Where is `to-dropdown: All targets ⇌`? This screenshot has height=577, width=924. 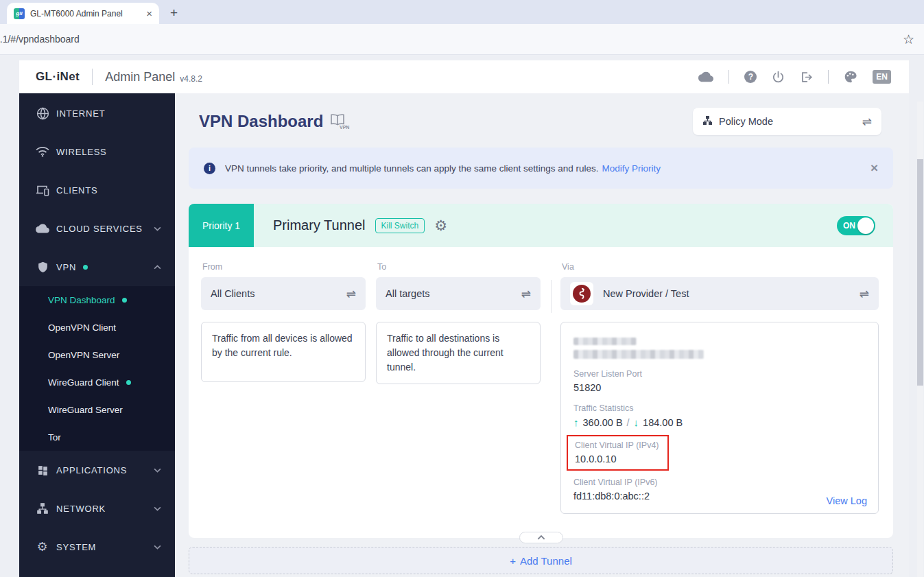 to-dropdown: All targets ⇌ is located at coordinates (458, 294).